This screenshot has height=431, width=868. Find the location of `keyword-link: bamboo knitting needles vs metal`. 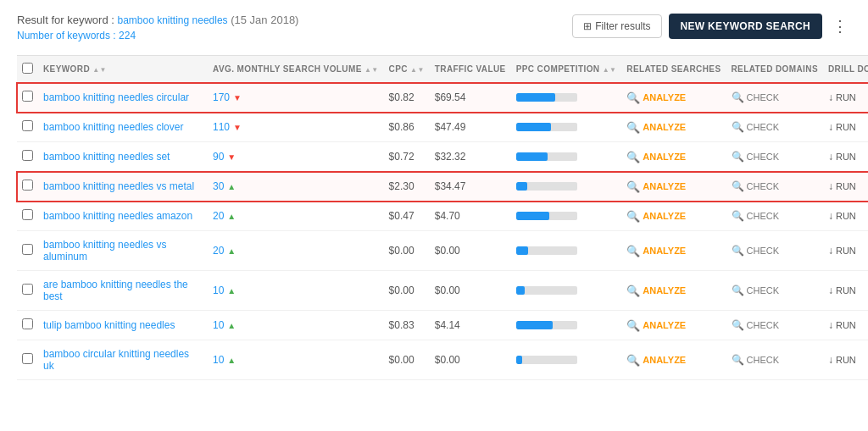

keyword-link: bamboo knitting needles vs metal is located at coordinates (119, 186).